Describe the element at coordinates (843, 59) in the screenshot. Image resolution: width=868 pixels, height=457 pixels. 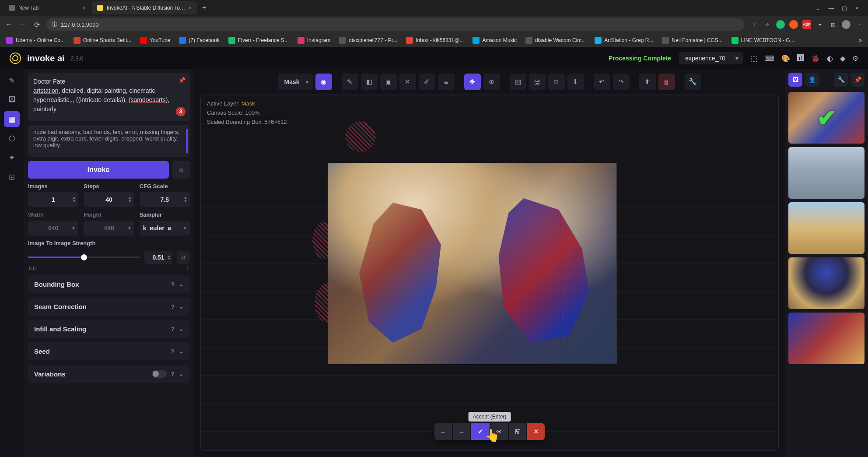
I see `discord-icon: ◆` at that location.